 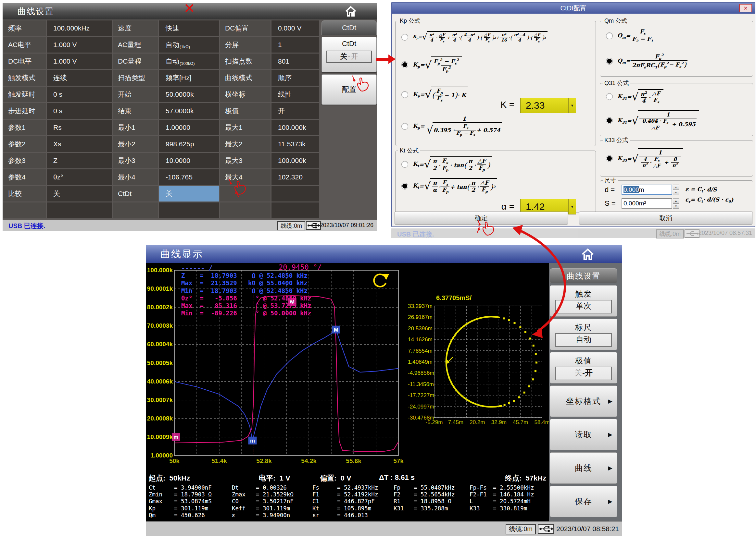 What do you see at coordinates (548, 106) in the screenshot?
I see `k-dropdown: 2.33▼` at bounding box center [548, 106].